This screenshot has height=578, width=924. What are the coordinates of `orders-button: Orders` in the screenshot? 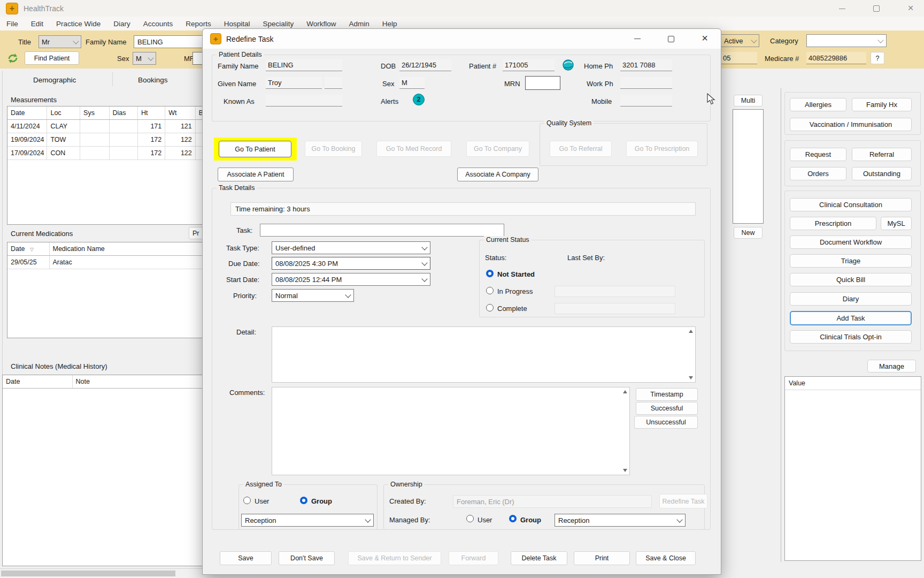 It's located at (818, 173).